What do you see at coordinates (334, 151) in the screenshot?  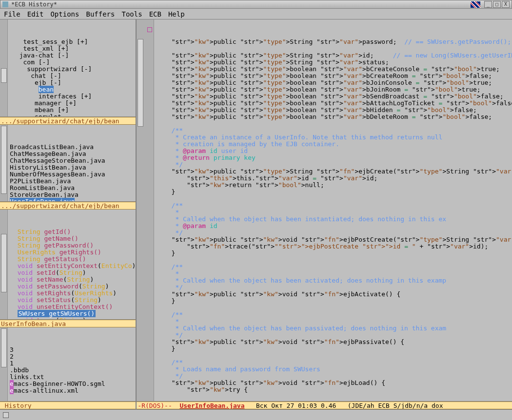 I see `code-line: * @param id user id` at bounding box center [334, 151].